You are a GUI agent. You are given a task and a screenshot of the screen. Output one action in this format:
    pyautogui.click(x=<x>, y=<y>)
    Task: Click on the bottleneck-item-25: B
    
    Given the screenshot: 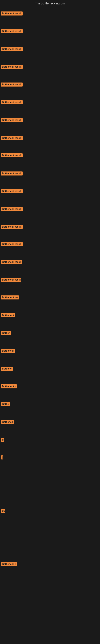 What is the action you would take?
    pyautogui.click(x=2, y=440)
    